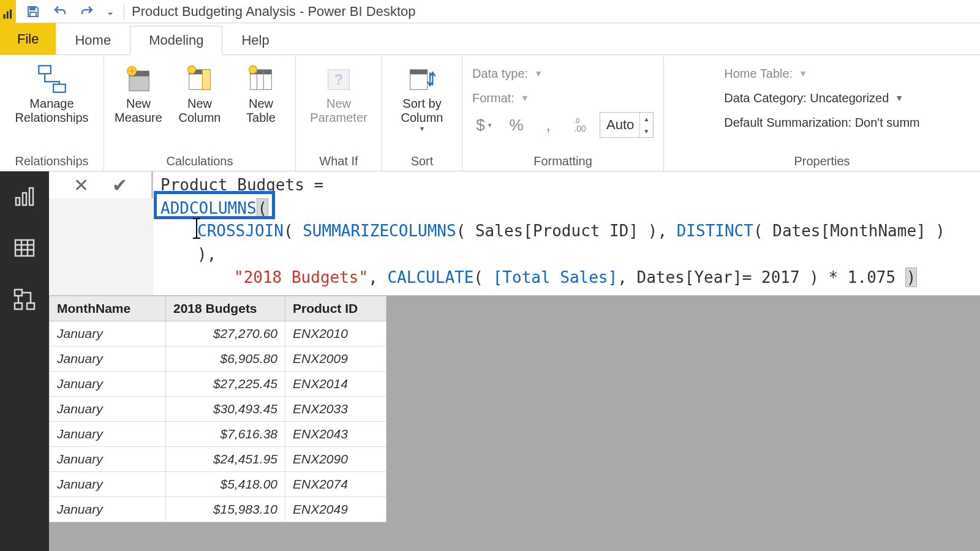  What do you see at coordinates (197, 228) in the screenshot?
I see `text-cursor` at bounding box center [197, 228].